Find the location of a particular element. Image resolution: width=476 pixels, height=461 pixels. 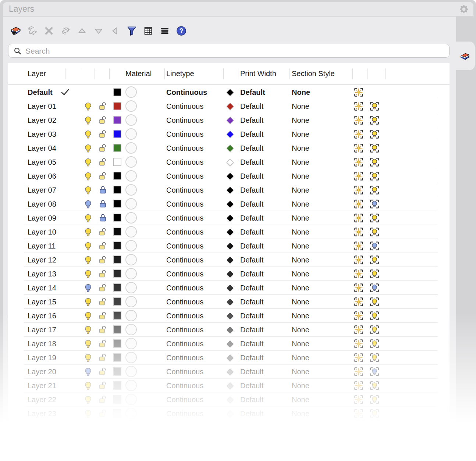

new-layer-button is located at coordinates (16, 31).